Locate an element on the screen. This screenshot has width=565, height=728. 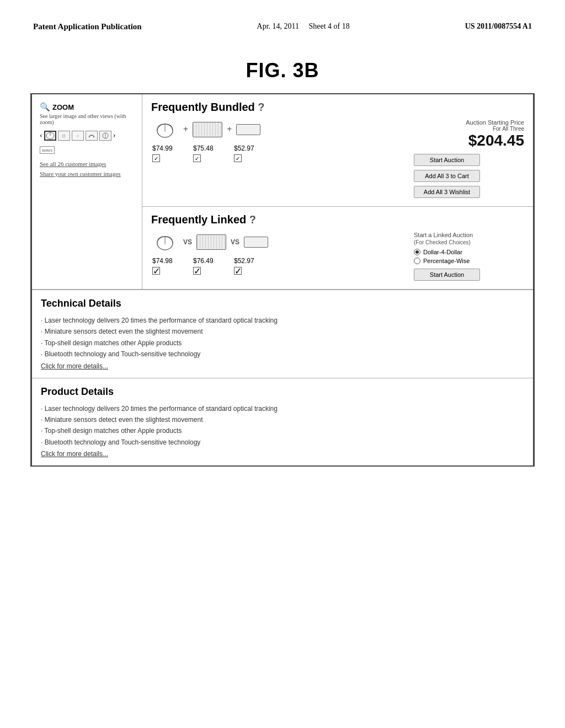
vs-text-1: VS is located at coordinates (188, 242).